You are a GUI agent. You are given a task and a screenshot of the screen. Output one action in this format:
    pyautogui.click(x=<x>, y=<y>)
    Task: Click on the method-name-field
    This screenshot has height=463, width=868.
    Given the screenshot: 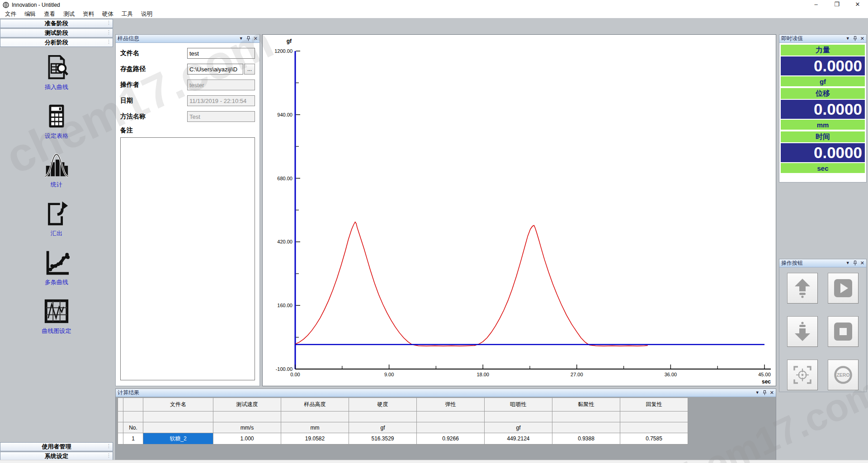 What is the action you would take?
    pyautogui.click(x=221, y=117)
    